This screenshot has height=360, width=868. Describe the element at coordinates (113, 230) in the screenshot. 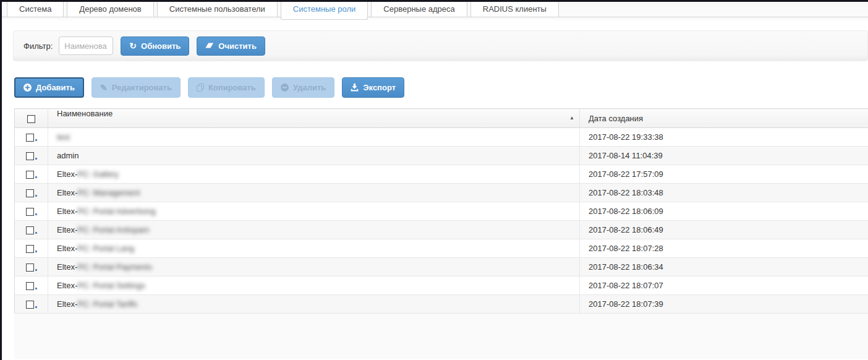

I see `role-name-redacted: PC: Portal Antispam` at that location.